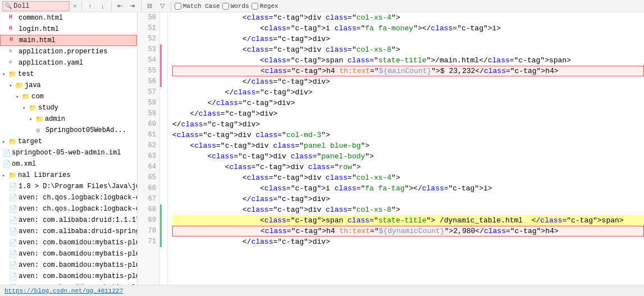 The height and width of the screenshot is (296, 644). I want to click on sidebar-item-springboot05: ⚙Springboot05WebAd..., so click(68, 130).